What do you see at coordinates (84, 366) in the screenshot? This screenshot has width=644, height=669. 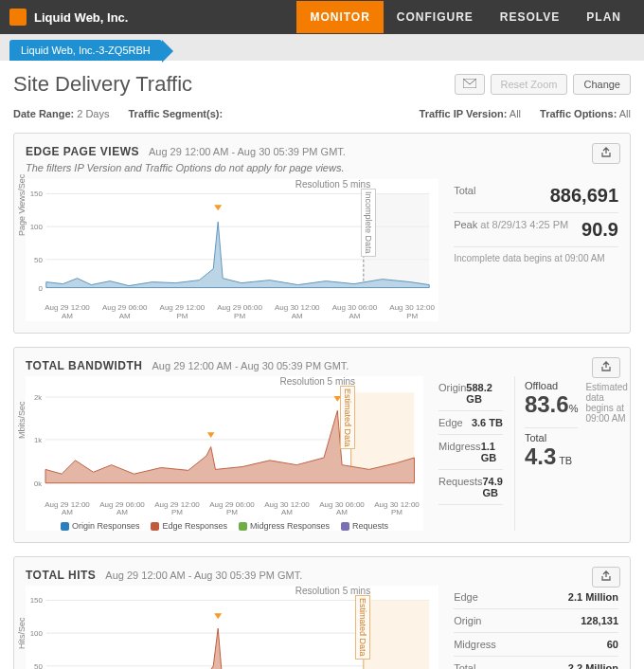 I see `panel-title: TOTAL BANDWIDTH` at bounding box center [84, 366].